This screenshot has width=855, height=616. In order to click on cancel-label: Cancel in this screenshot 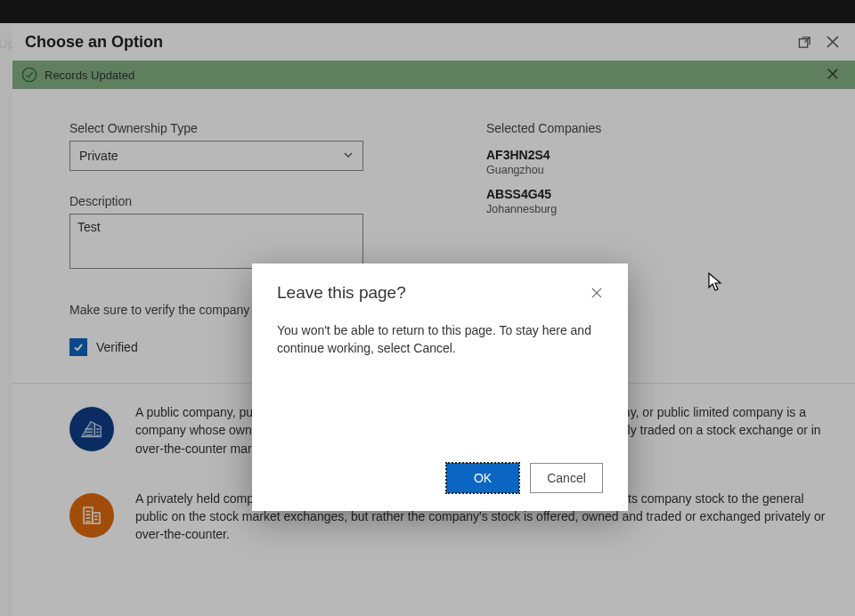, I will do `click(566, 478)`.